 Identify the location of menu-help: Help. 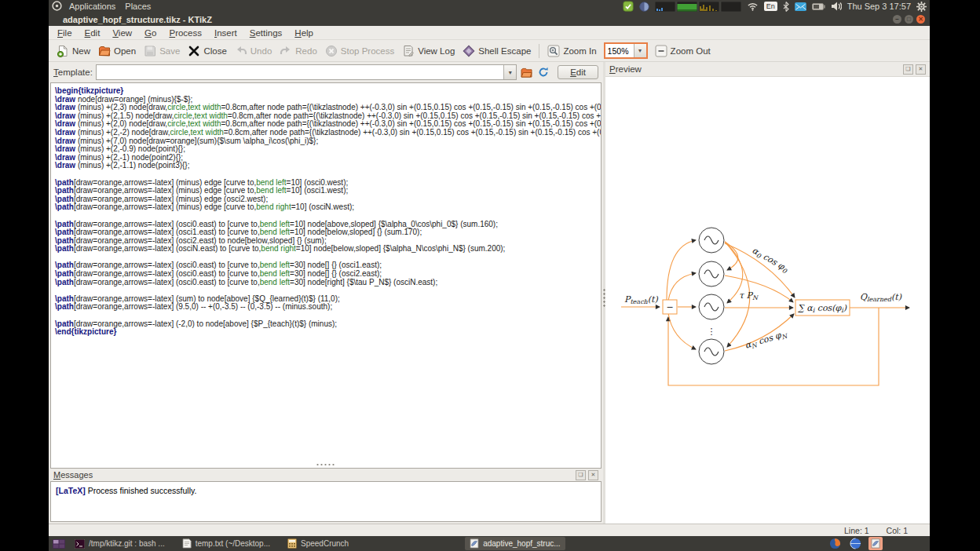
(304, 33).